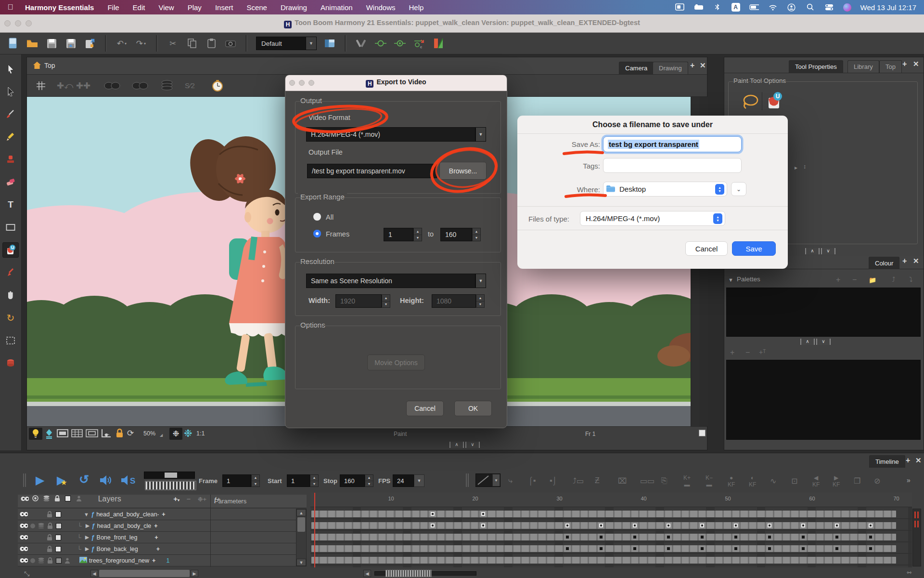  Describe the element at coordinates (425, 573) in the screenshot. I see `timeline-zoom-slider` at that location.